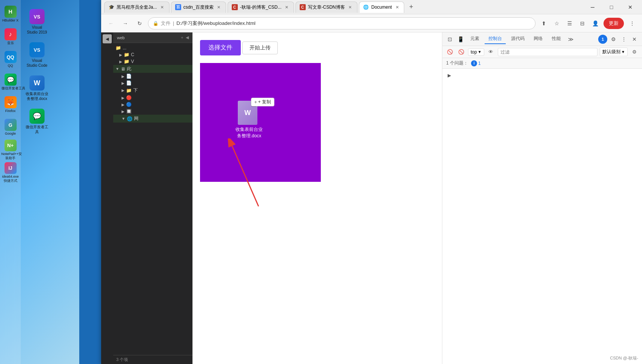  Describe the element at coordinates (634, 52) in the screenshot. I see `console-settings-button: ⚙` at that location.